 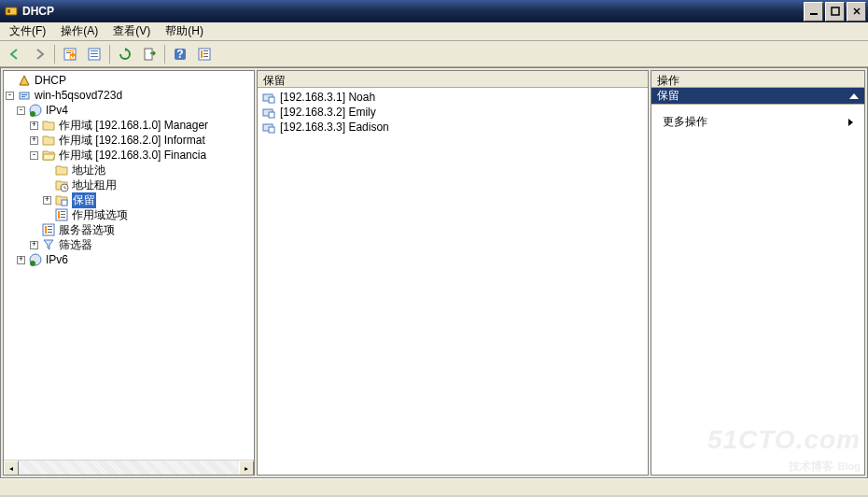 What do you see at coordinates (329, 112) in the screenshot?
I see `list-item-label: [192.168.3.2] Emily` at bounding box center [329, 112].